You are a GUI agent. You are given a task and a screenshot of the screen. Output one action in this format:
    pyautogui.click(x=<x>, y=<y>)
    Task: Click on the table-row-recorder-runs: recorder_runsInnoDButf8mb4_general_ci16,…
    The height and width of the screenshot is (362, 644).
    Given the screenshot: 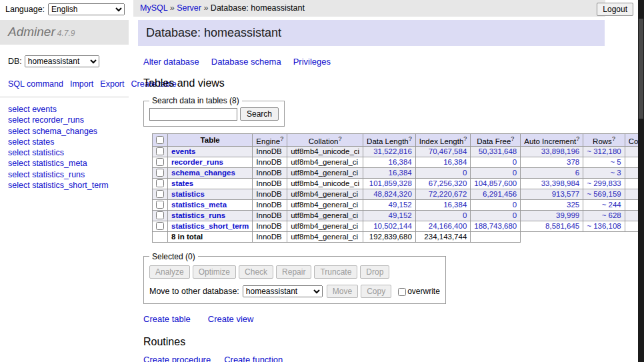 What is the action you would take?
    pyautogui.click(x=399, y=162)
    